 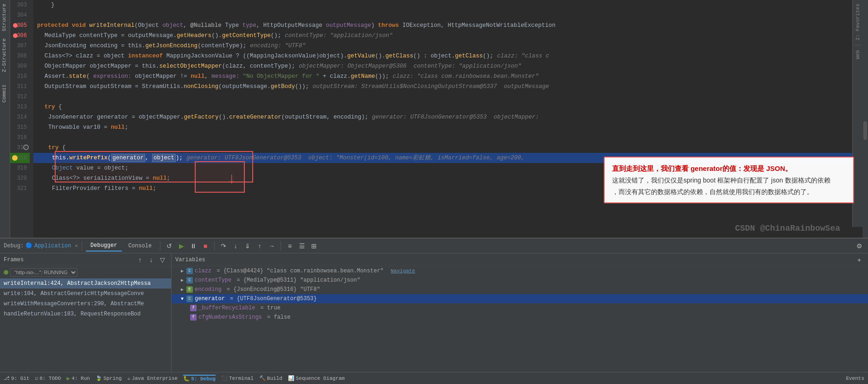 What do you see at coordinates (182, 280) in the screenshot?
I see `expand-contenttype: ▶` at bounding box center [182, 280].